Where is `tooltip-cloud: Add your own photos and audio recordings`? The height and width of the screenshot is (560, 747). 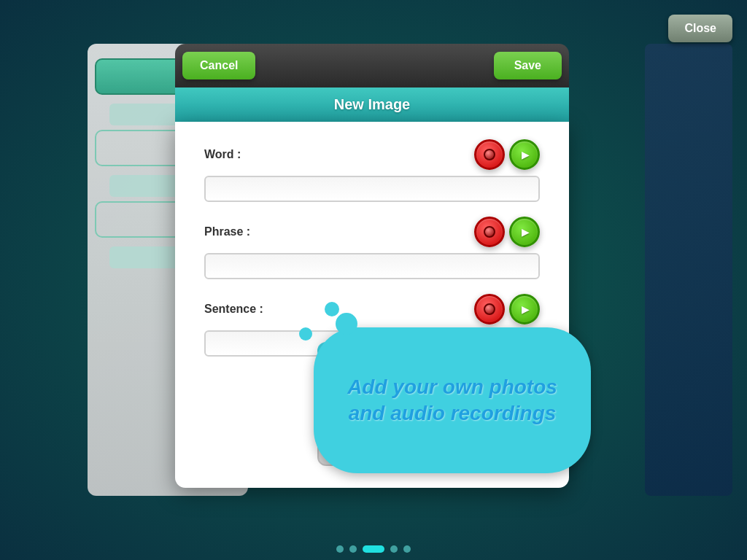 tooltip-cloud: Add your own photos and audio recordings is located at coordinates (452, 400).